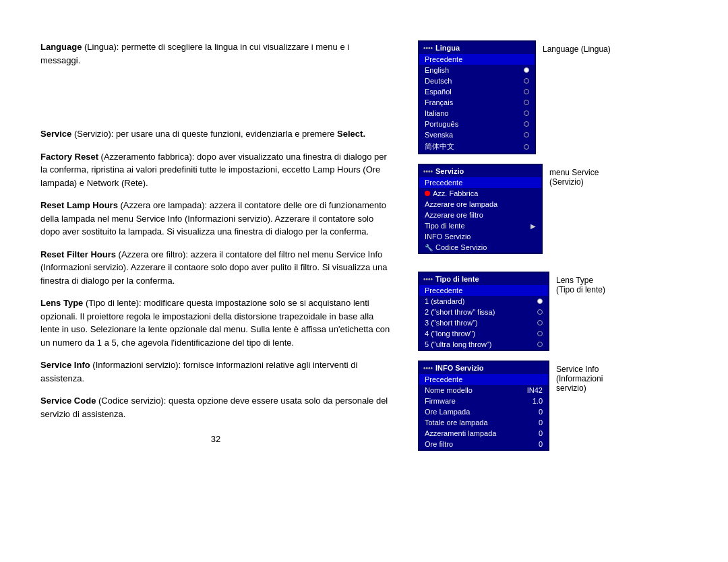 The image size is (728, 562). Describe the element at coordinates (440, 401) in the screenshot. I see `info-firmware-label: Firmware` at that location.